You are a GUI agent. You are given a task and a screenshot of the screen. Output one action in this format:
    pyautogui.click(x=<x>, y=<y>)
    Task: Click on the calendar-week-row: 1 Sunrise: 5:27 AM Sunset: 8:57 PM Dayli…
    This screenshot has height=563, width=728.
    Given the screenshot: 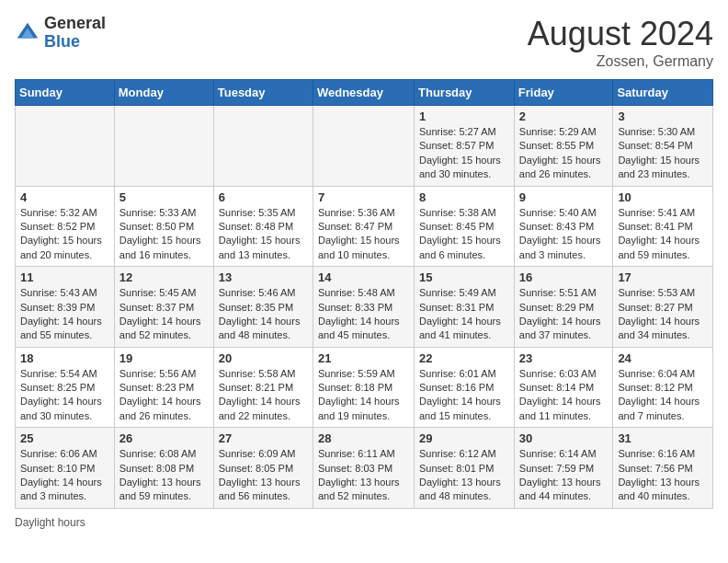 What is the action you would take?
    pyautogui.click(x=364, y=146)
    